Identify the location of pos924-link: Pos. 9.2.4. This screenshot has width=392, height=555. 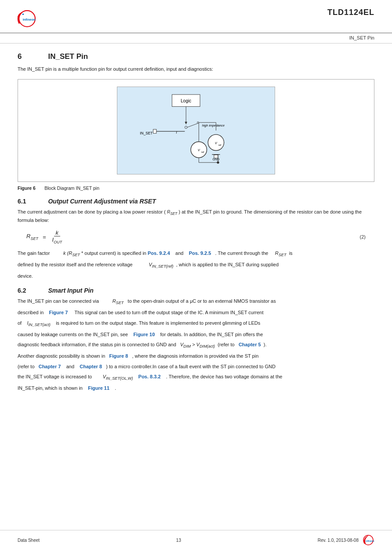
(159, 253).